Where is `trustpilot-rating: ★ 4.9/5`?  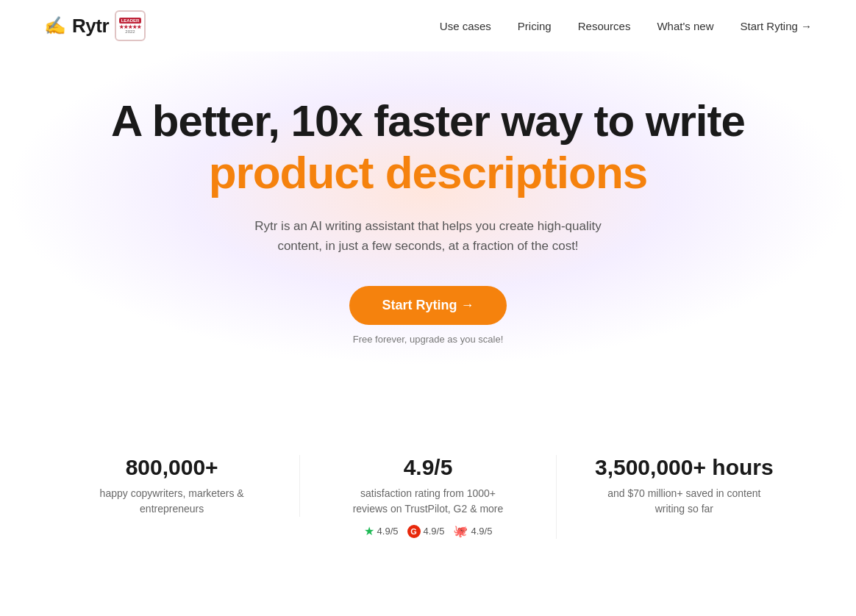
trustpilot-rating: ★ 4.9/5 is located at coordinates (381, 531).